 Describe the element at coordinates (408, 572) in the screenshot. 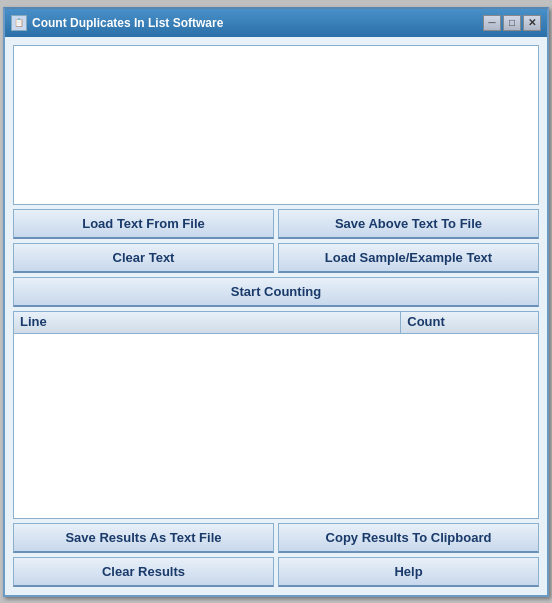

I see `help-button: Help` at that location.